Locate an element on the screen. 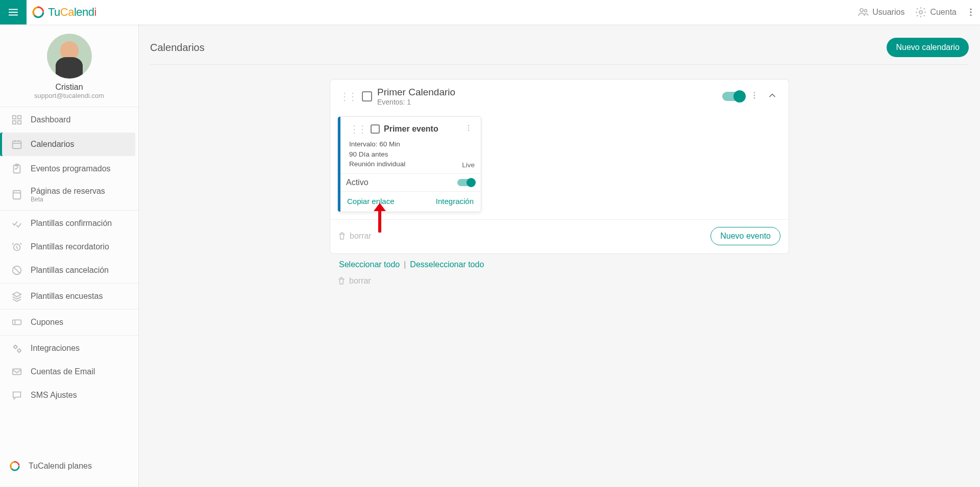 The image size is (980, 487). deselect-all-link: Desseleccionar todo is located at coordinates (447, 265).